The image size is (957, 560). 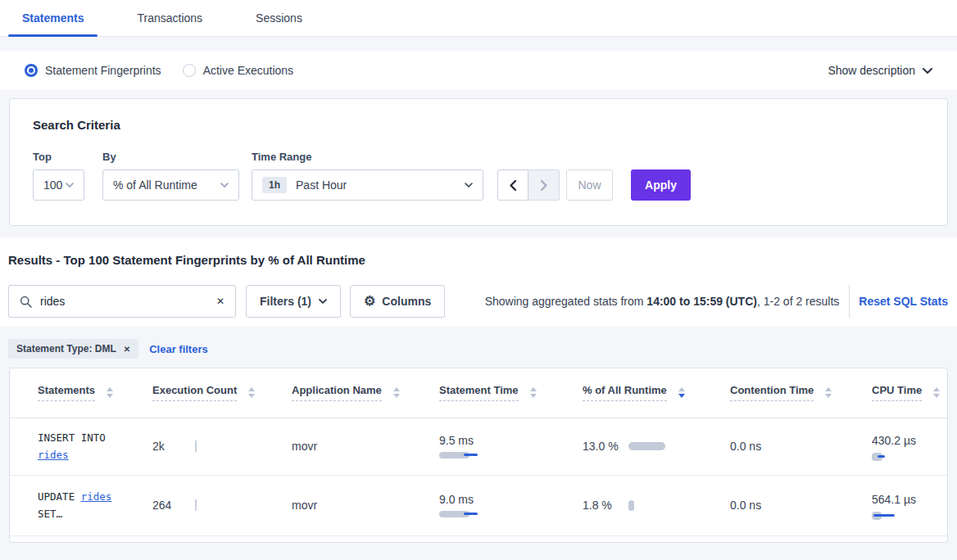 I want to click on statement-time-cell: 9.5 ms, so click(x=483, y=446).